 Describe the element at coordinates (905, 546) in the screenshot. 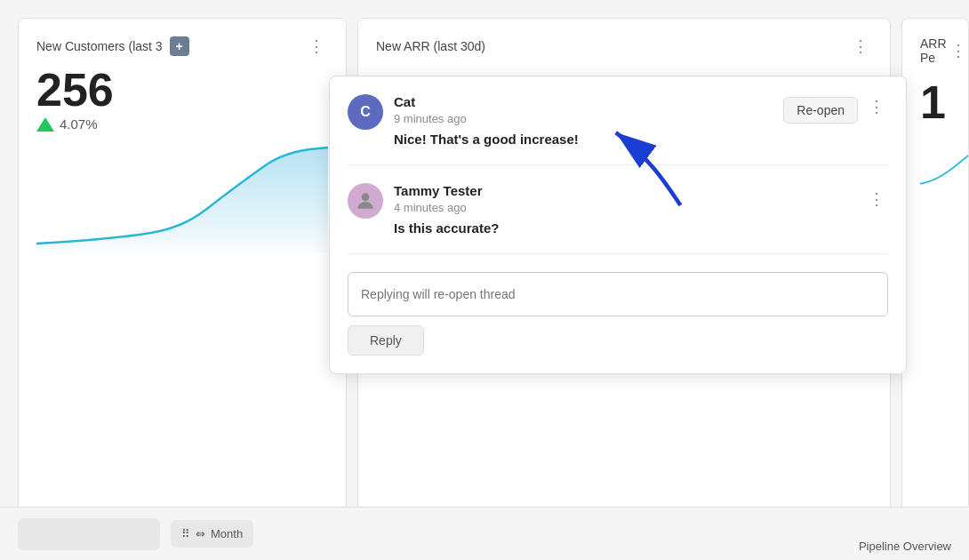

I see `pipeline-overview-text: Pipeline Overview` at that location.